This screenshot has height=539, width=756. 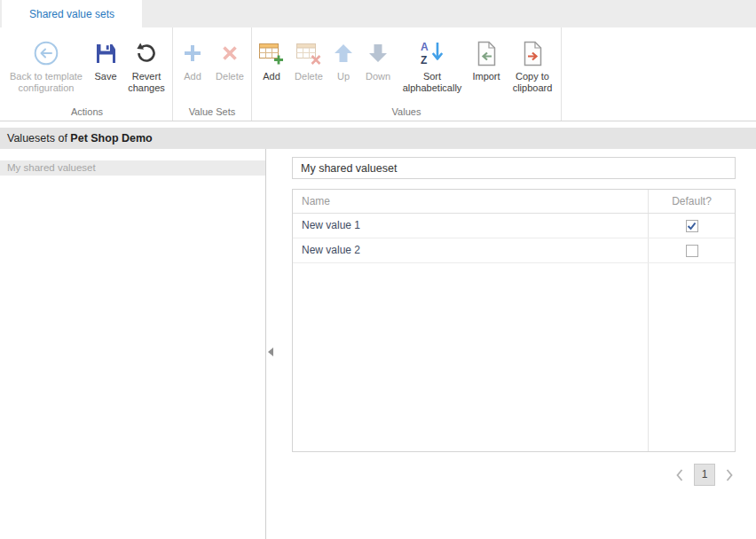 I want to click on add-plus-icon, so click(x=193, y=53).